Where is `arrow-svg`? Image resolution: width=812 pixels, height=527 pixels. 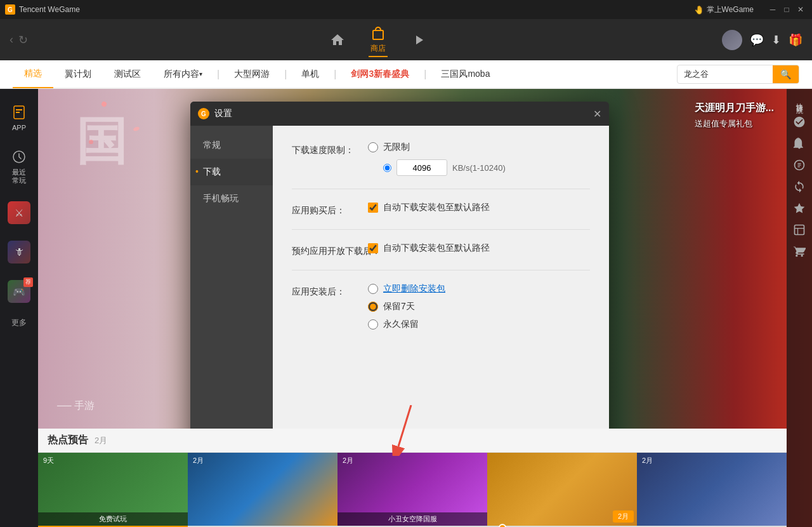 arrow-svg is located at coordinates (411, 430).